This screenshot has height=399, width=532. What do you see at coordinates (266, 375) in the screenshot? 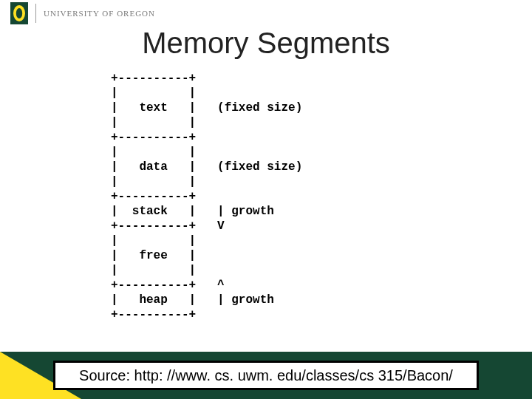
I see `source-citation: Source: http: //www. cs. uwm. edu/classe…` at bounding box center [266, 375].